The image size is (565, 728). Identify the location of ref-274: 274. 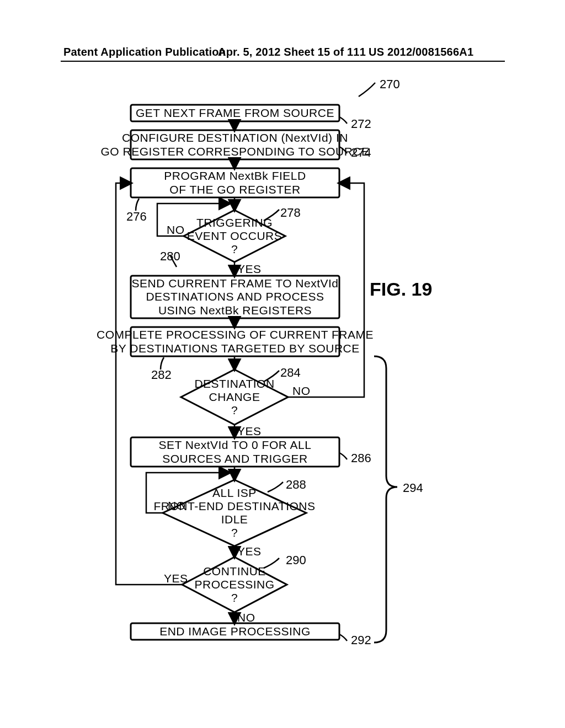
(361, 153).